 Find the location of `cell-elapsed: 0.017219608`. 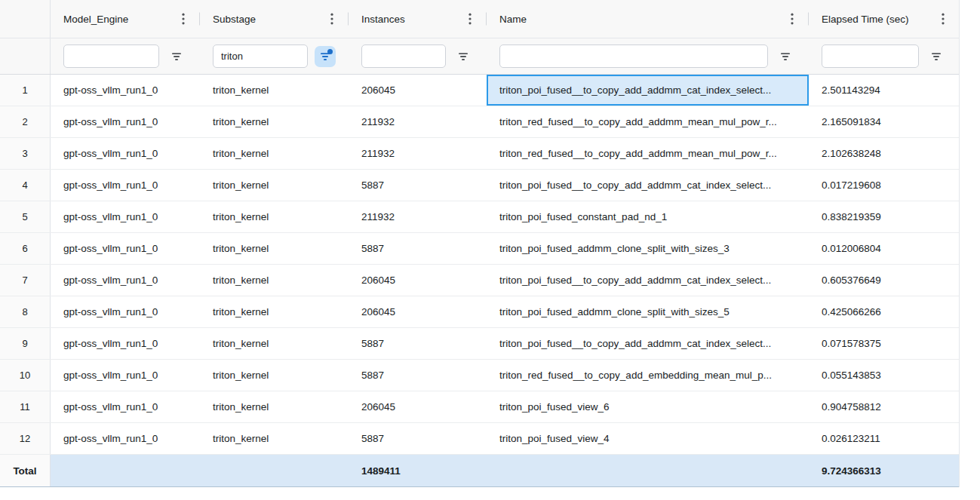

cell-elapsed: 0.017219608 is located at coordinates (884, 186).